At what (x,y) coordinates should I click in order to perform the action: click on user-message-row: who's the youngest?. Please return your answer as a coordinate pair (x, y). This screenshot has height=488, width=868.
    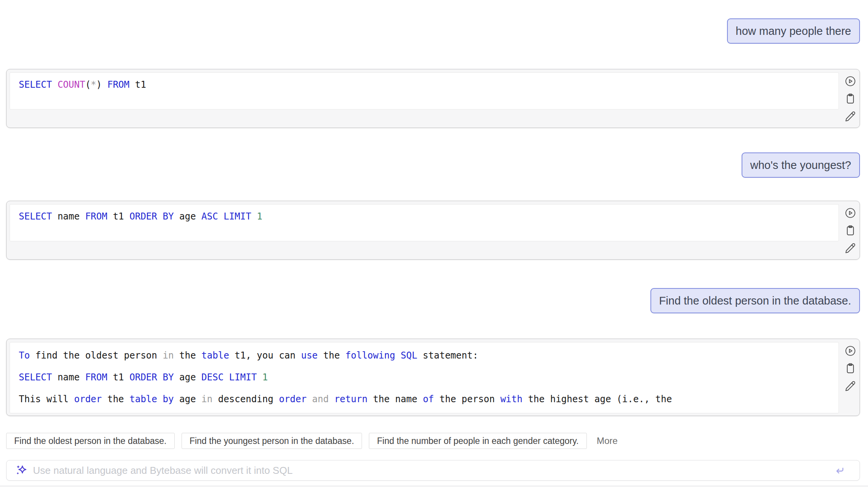
    Looking at the image, I should click on (433, 165).